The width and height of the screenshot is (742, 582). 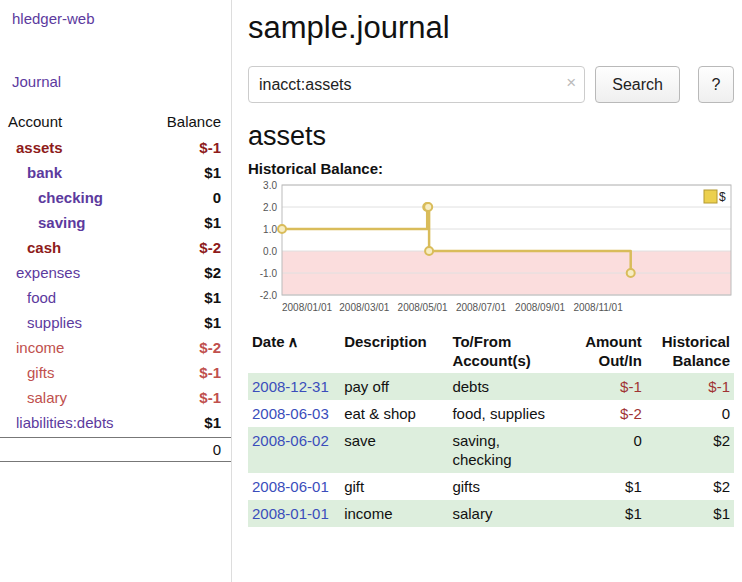 What do you see at coordinates (506, 351) in the screenshot?
I see `register-header-accounts: To/From Account(s)` at bounding box center [506, 351].